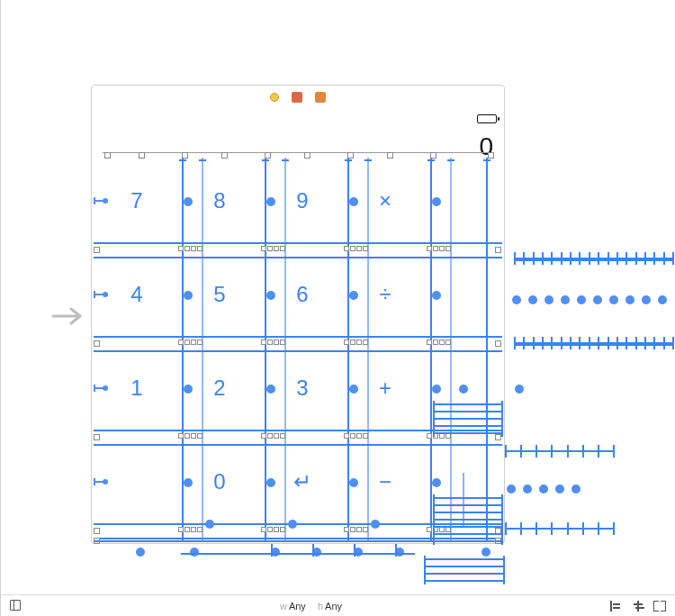 Image resolution: width=675 pixels, height=616 pixels. I want to click on key-equal, so click(468, 482).